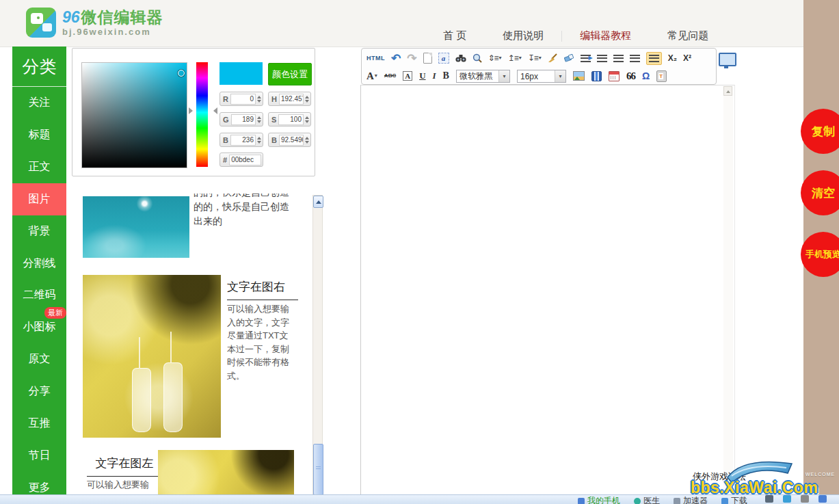 Image resolution: width=839 pixels, height=504 pixels. I want to click on nav-home: 首 页, so click(455, 36).